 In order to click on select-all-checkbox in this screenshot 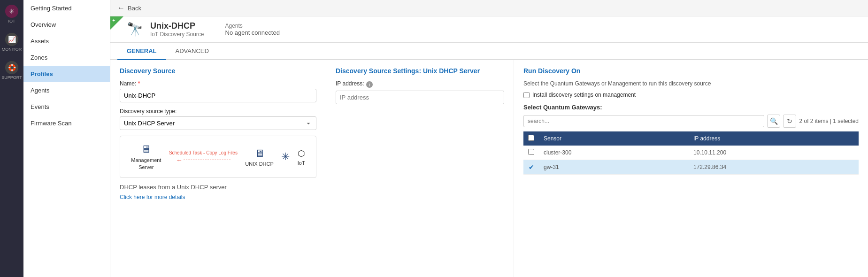, I will do `click(531, 138)`.